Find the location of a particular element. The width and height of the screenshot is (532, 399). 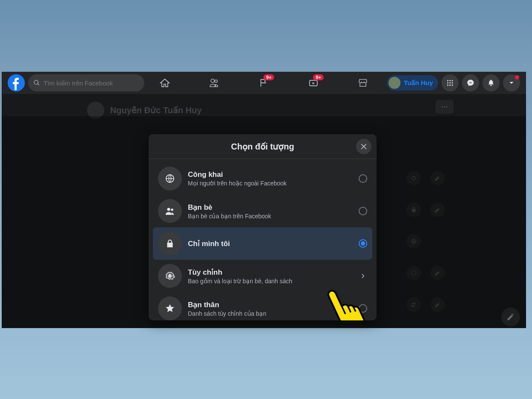

menu-button is located at coordinates (450, 83).